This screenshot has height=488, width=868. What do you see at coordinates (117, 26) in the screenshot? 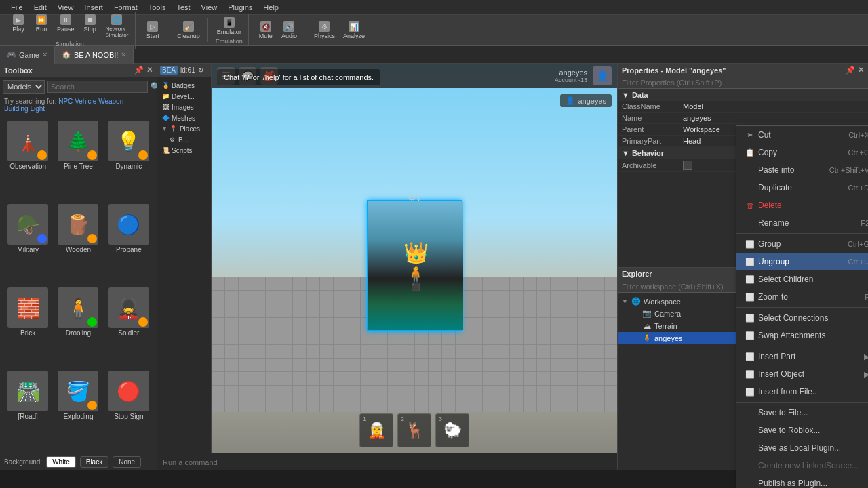
I see `network-simulator-button: 🌐 NetworkSimulator` at bounding box center [117, 26].